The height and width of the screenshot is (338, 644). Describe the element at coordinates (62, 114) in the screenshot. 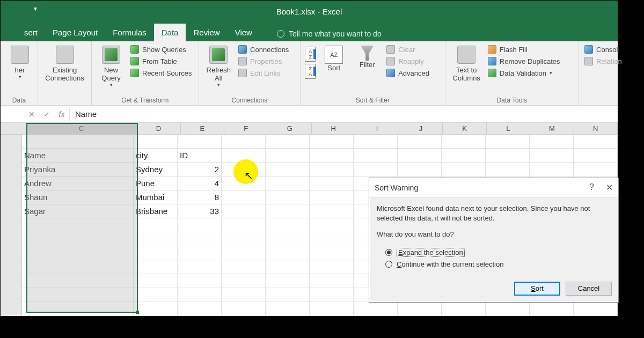

I see `fx-icon: fx` at that location.